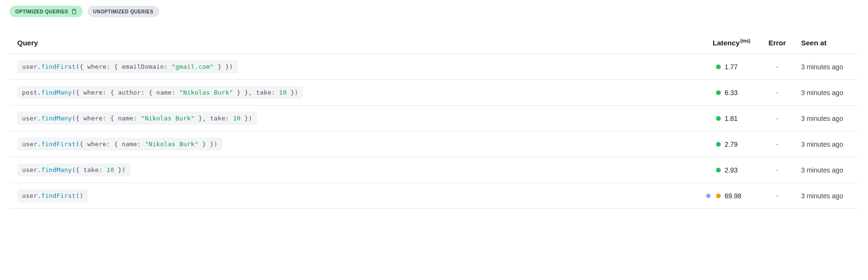 Image resolution: width=868 pixels, height=280 pixels. What do you see at coordinates (434, 67) in the screenshot?
I see `table-row: user.findFirst({ where: { emailDomain: "…` at bounding box center [434, 67].